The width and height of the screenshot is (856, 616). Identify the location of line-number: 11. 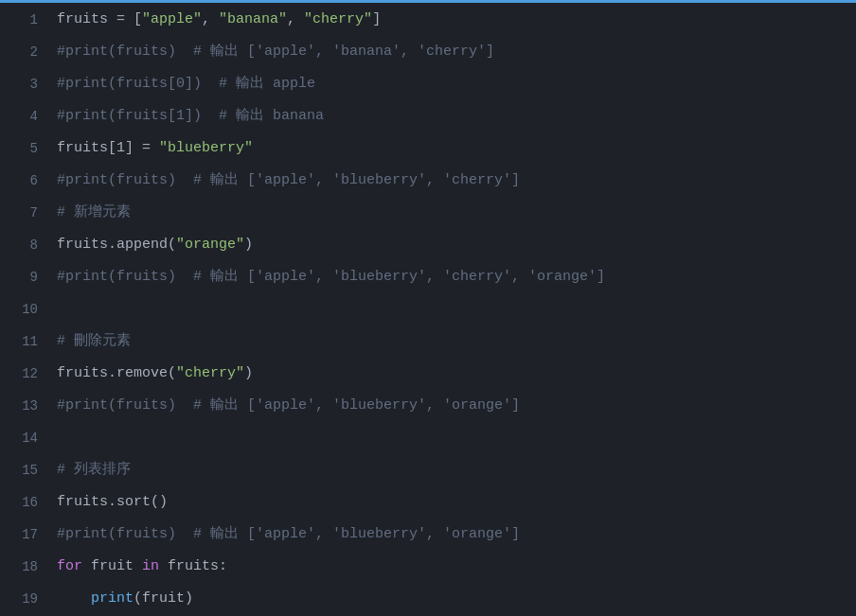
(24, 342).